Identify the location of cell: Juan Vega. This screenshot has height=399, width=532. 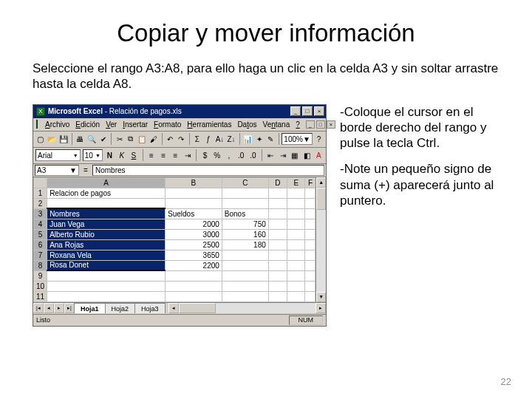
(106, 224).